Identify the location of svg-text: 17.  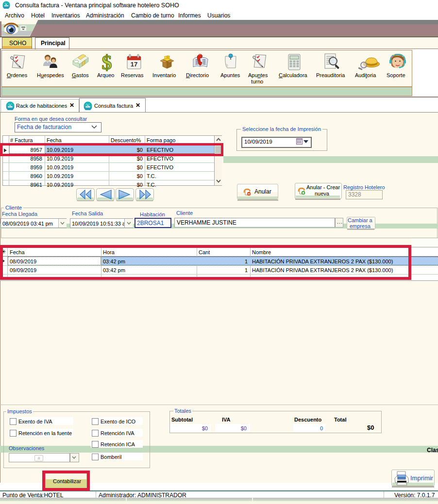
(134, 64).